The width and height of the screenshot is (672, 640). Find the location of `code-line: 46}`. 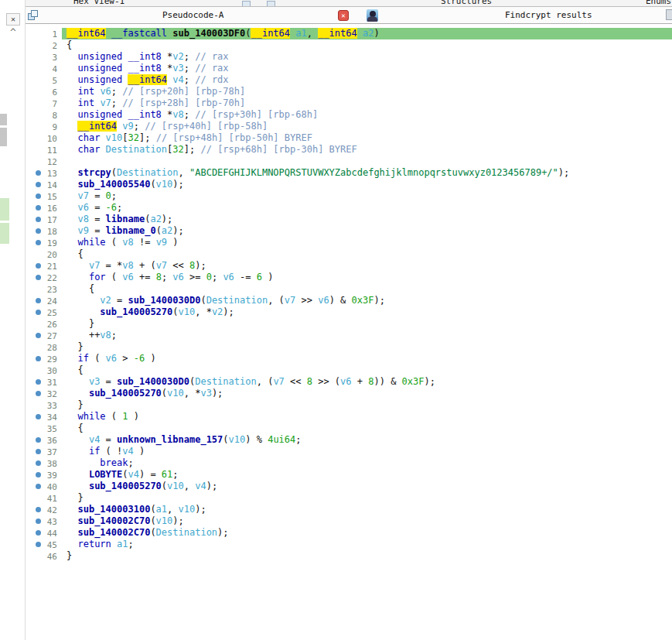

code-line: 46} is located at coordinates (349, 556).